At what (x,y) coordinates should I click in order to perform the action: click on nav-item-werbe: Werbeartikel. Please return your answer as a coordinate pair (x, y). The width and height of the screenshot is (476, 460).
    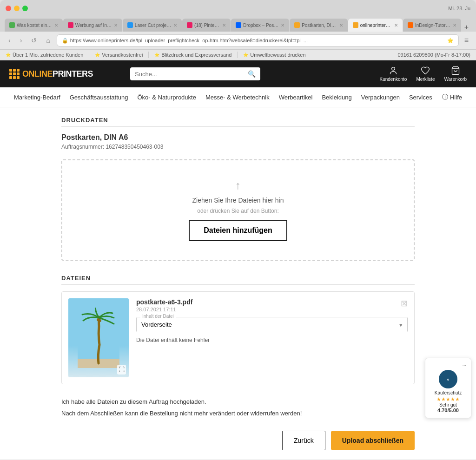
    Looking at the image, I should click on (296, 98).